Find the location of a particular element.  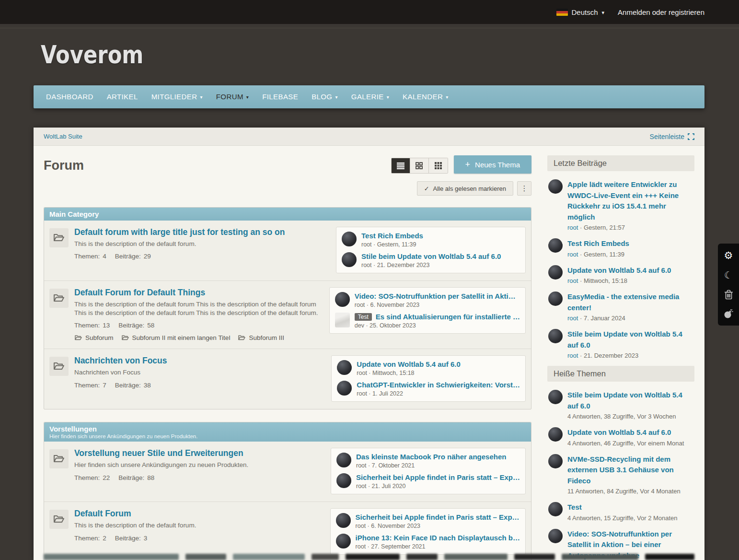

gear-icon: ⚙ is located at coordinates (728, 255).